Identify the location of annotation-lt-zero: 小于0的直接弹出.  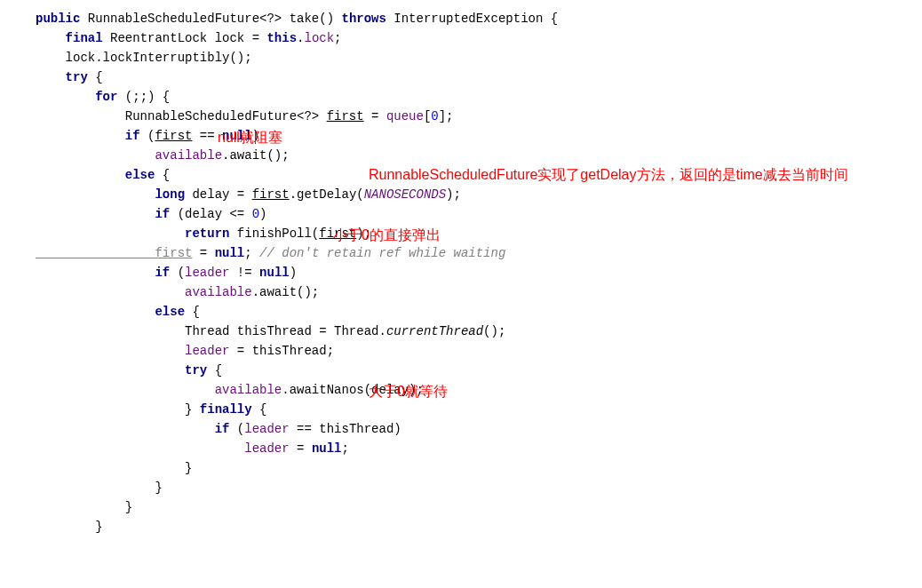
(387, 235).